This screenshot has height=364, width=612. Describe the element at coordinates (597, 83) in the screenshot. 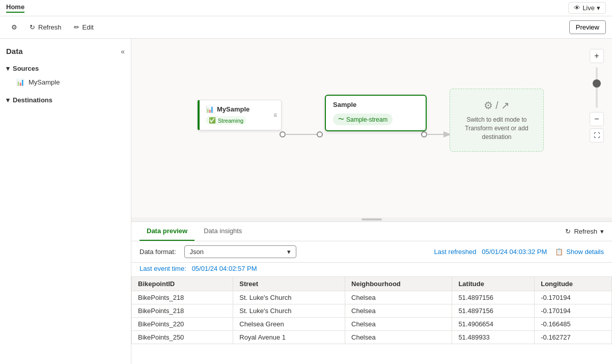

I see `zoom-thumb` at that location.